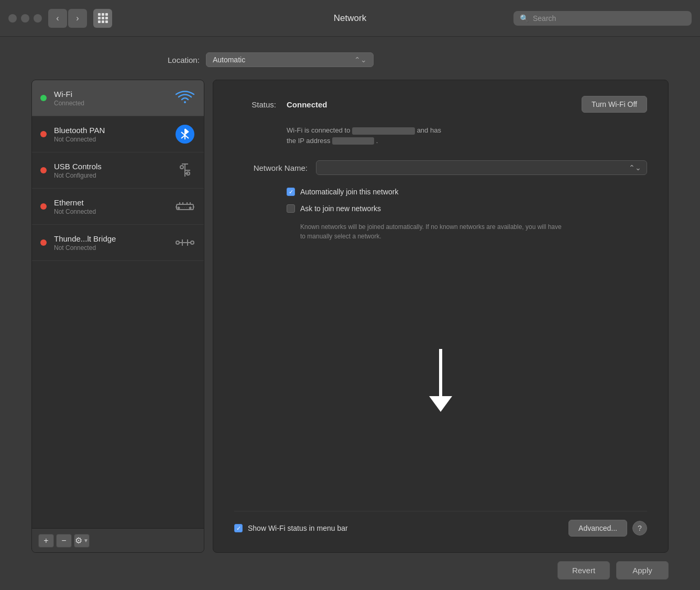 This screenshot has width=700, height=590. Describe the element at coordinates (349, 192) in the screenshot. I see `auto-join-label: Automatically join this network` at that location.